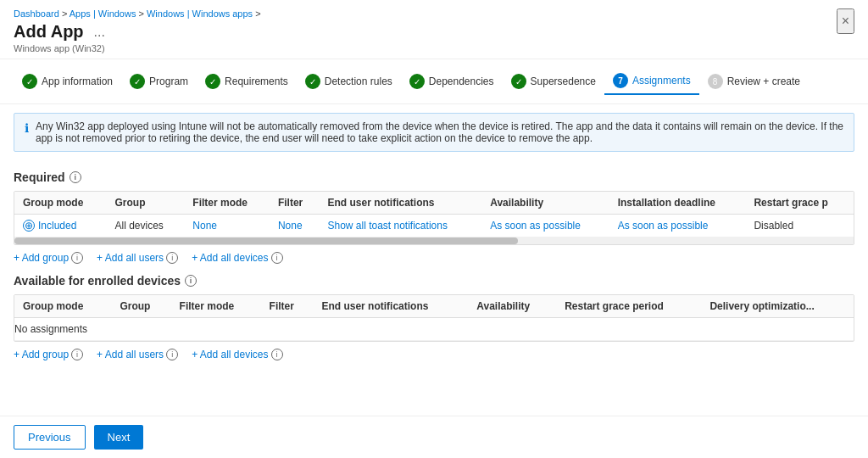 The height and width of the screenshot is (458, 868). I want to click on avail-add-devices-info-icon: i, so click(277, 355).